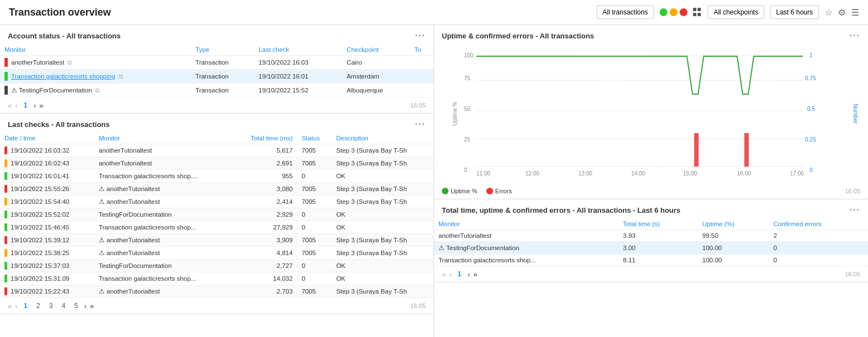 Image resolution: width=868 pixels, height=337 pixels. I want to click on table-row: 19/10/2022 15:46:45 Transaction galactic…, so click(217, 227).